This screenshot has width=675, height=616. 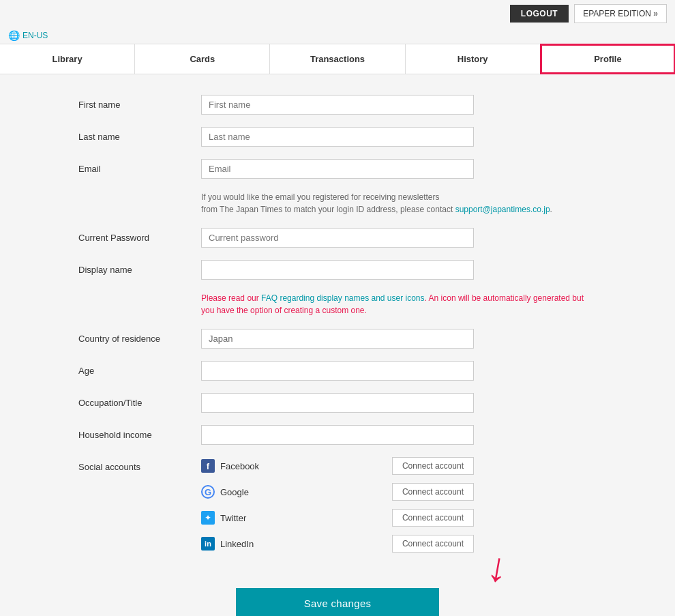 What do you see at coordinates (225, 492) in the screenshot?
I see `google-item-left: G Google` at bounding box center [225, 492].